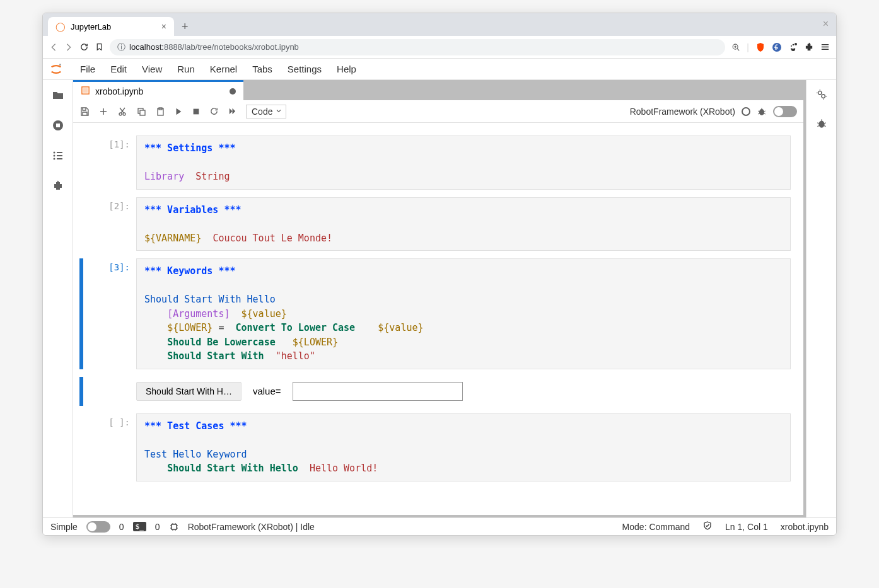 Image resolution: width=879 pixels, height=588 pixels. Describe the element at coordinates (417, 47) in the screenshot. I see `address-bar: ⓘ localhost:8888/lab/tree/notebooks/xrob…` at that location.